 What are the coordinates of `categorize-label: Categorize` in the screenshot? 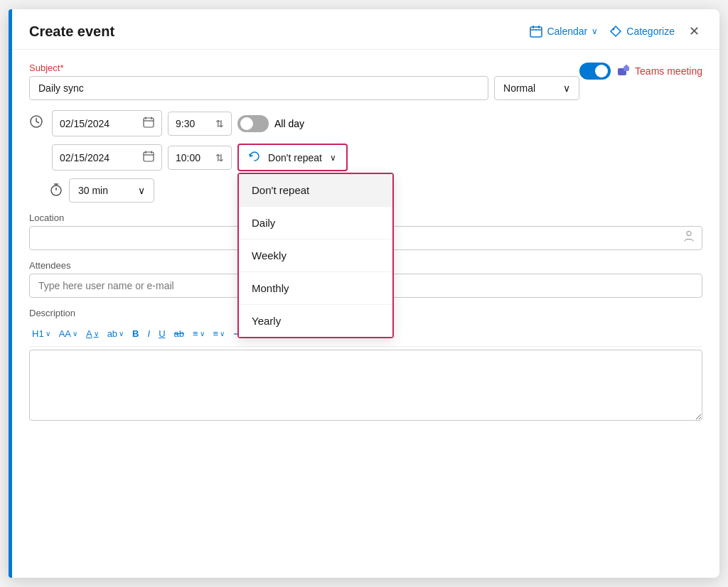 It's located at (651, 31).